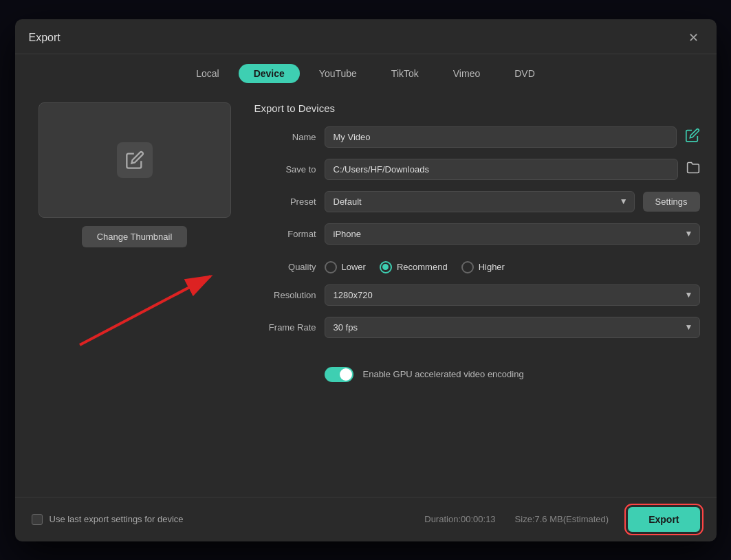 The width and height of the screenshot is (731, 560). What do you see at coordinates (480, 202) in the screenshot?
I see `preset-select: Default` at bounding box center [480, 202].